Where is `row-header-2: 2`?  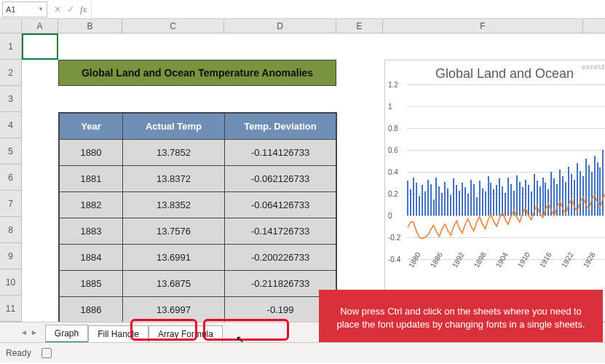
row-header-2: 2 is located at coordinates (10, 73).